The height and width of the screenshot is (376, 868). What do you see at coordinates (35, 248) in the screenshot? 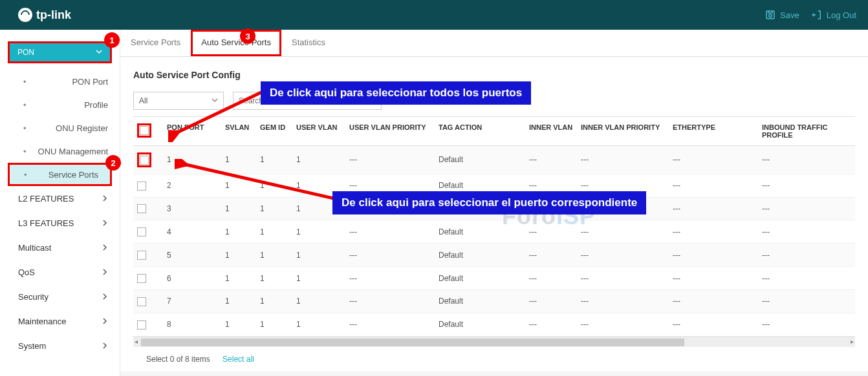
I see `sidebar-item-label: Multicast` at bounding box center [35, 248].